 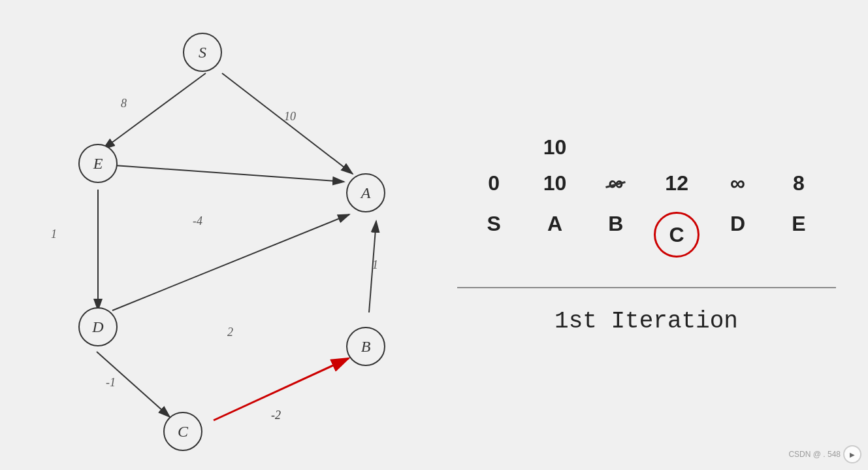 I want to click on label-S: S, so click(x=494, y=235).